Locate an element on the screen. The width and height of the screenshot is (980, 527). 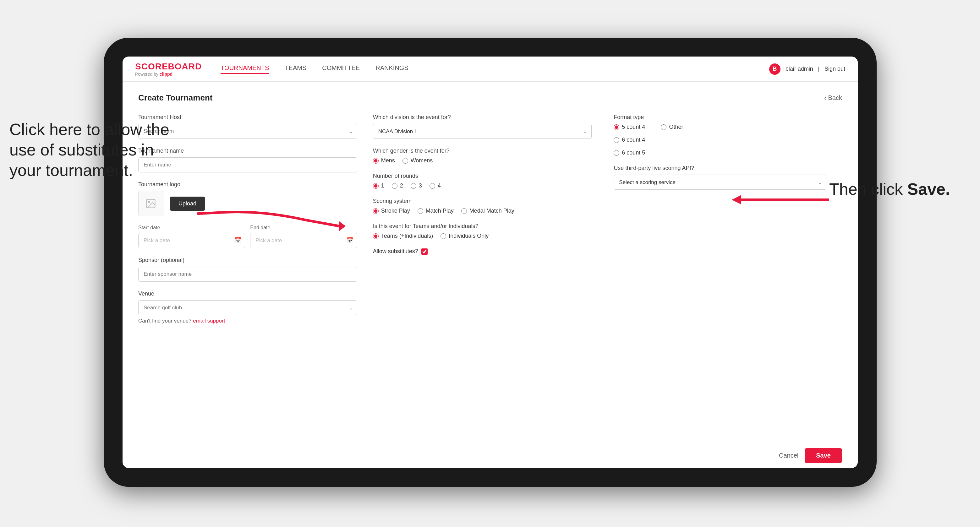
form-col-middle: Which division is the event for? NCAA Di… is located at coordinates (490, 224).